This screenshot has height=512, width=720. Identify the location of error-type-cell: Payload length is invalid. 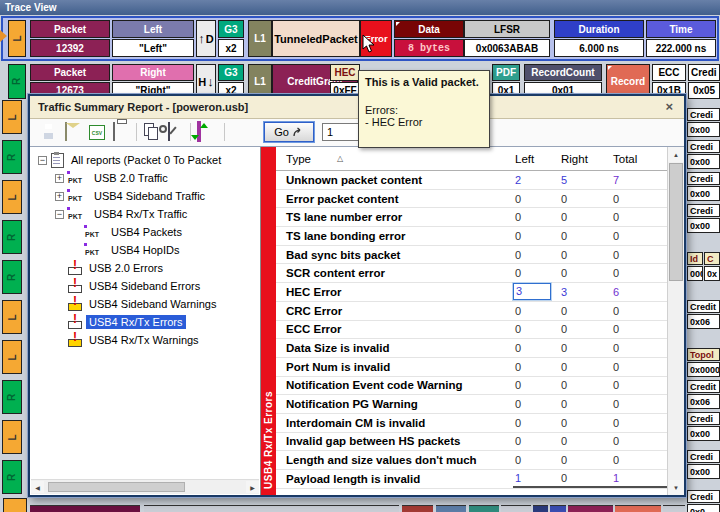
(394, 479).